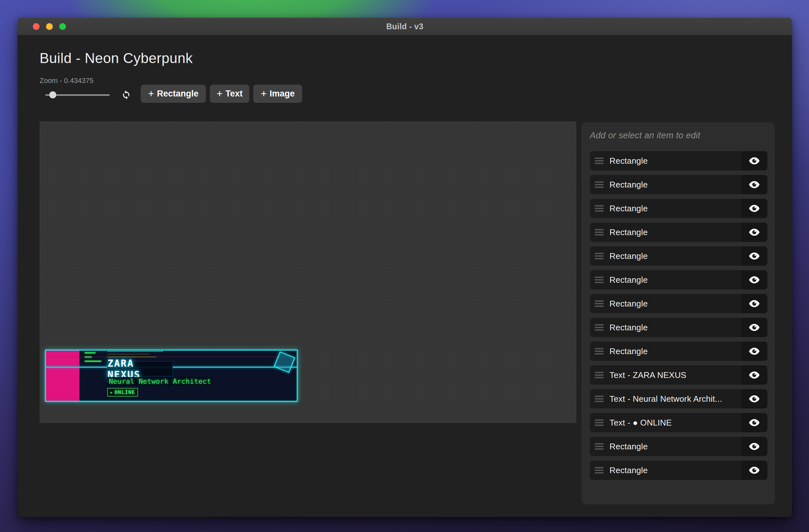  I want to click on banner-name-box: ZARA NEXUS, so click(140, 369).